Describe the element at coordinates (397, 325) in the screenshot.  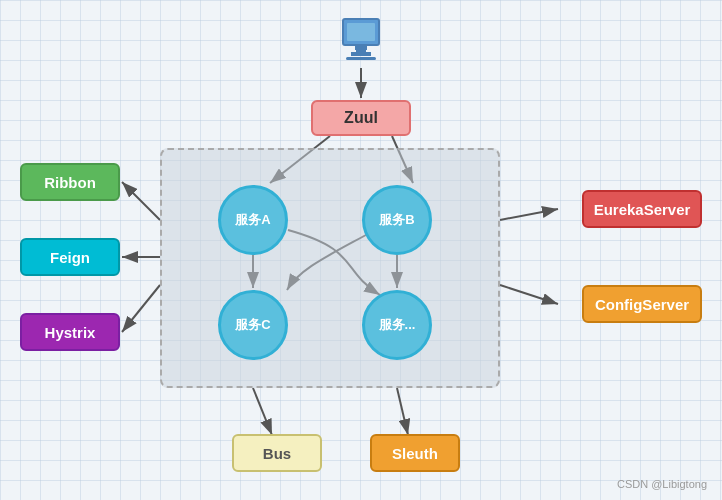
I see `service-d: 服务...` at that location.